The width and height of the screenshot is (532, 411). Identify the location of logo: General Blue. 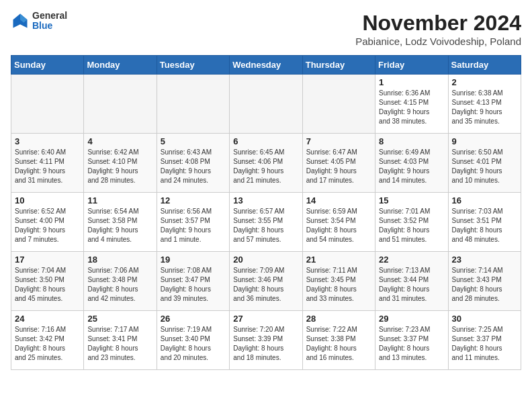
(39, 21).